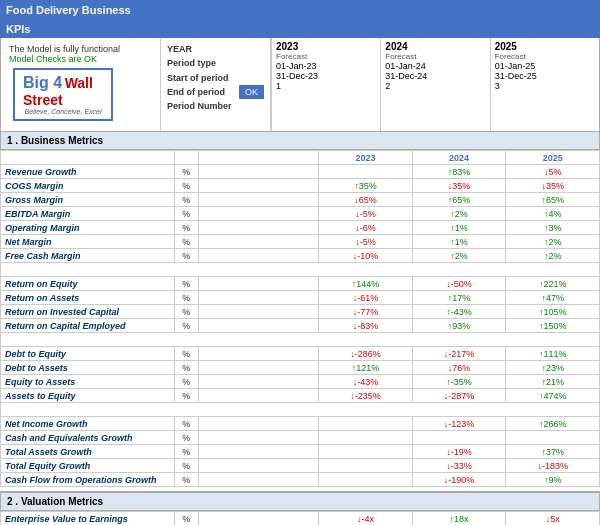  Describe the element at coordinates (553, 312) in the screenshot. I see `metric-val-2025: ↑105%` at that location.